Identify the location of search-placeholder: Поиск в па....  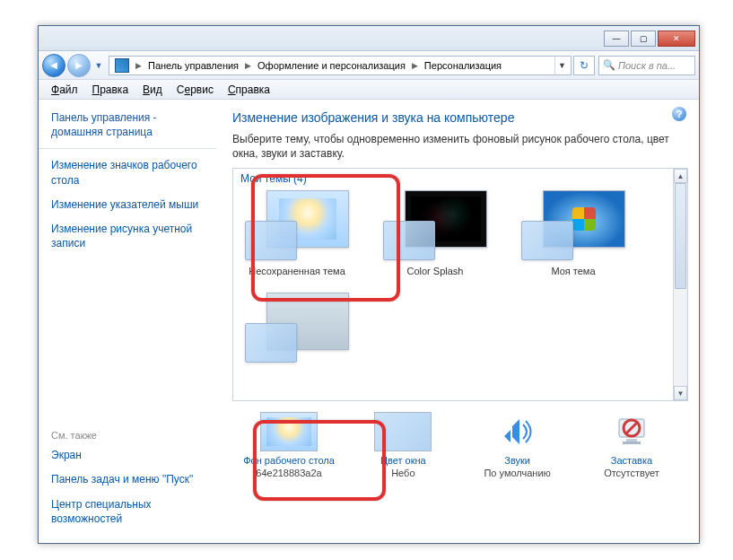
(647, 66).